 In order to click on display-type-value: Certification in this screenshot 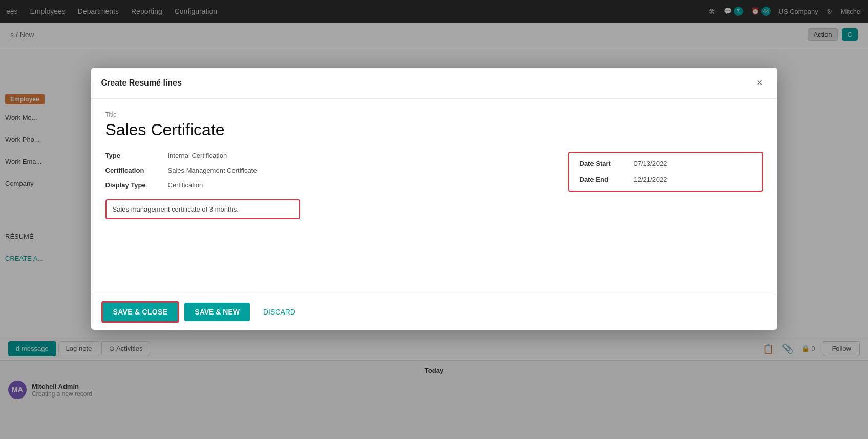, I will do `click(185, 185)`.